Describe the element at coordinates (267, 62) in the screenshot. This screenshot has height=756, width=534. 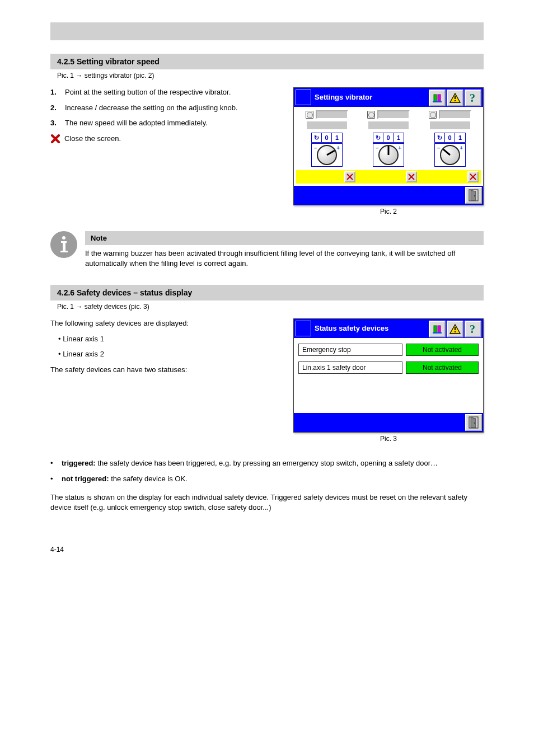
I see `section-1-title: 4.2.5 Setting vibrator speed` at that location.